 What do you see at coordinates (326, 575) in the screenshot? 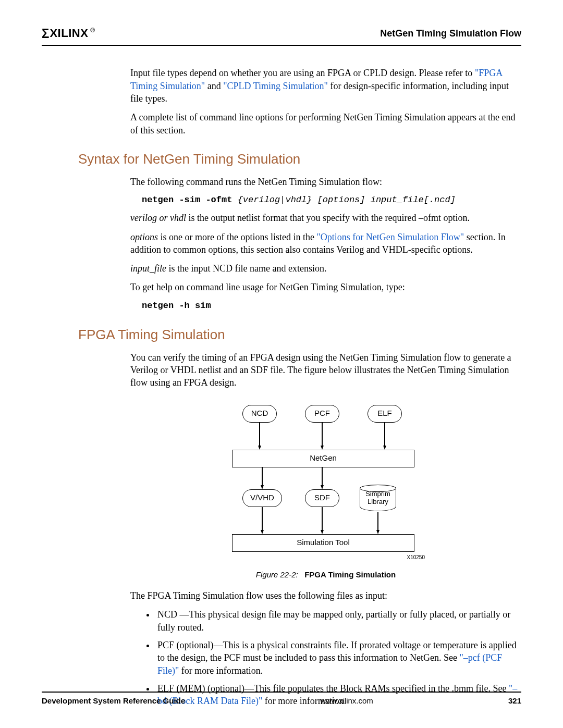
I see `figure-caption: Figure 22-2: FPGA Timing Simulation` at bounding box center [326, 575].